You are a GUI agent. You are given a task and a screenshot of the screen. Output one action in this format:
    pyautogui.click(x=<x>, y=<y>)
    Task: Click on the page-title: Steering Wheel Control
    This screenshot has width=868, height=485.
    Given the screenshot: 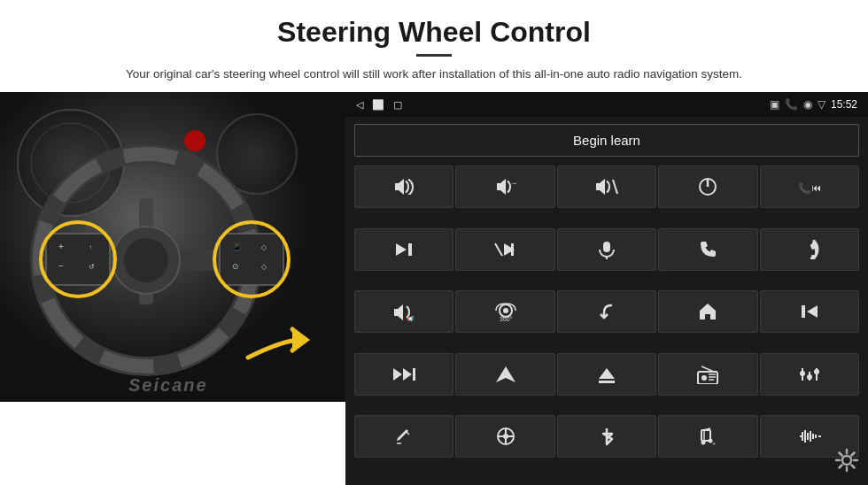 What is the action you would take?
    pyautogui.click(x=434, y=32)
    